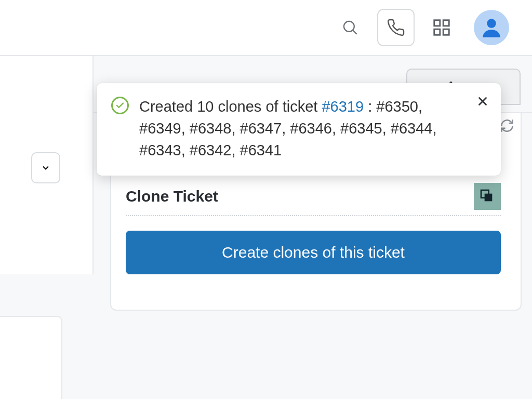  Describe the element at coordinates (31, 357) in the screenshot. I see `left-sidebar-bottom` at that location.